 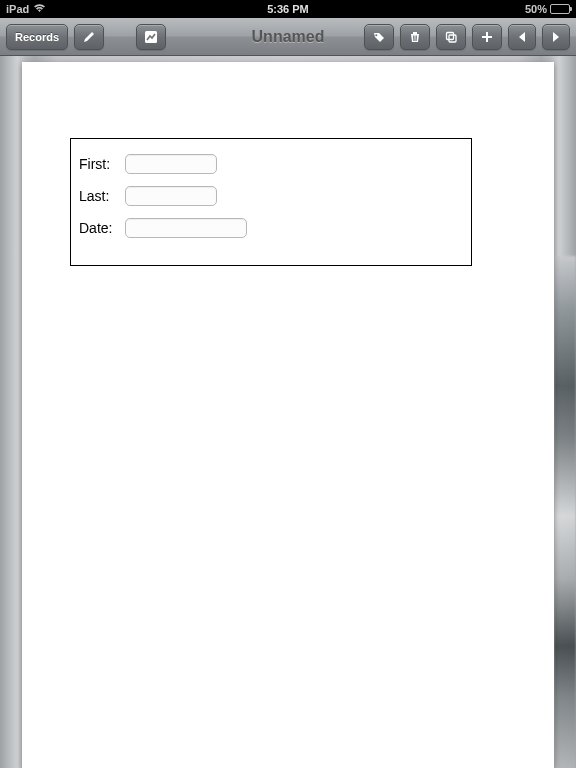 I want to click on status-time: 5:36 PM, so click(x=288, y=9).